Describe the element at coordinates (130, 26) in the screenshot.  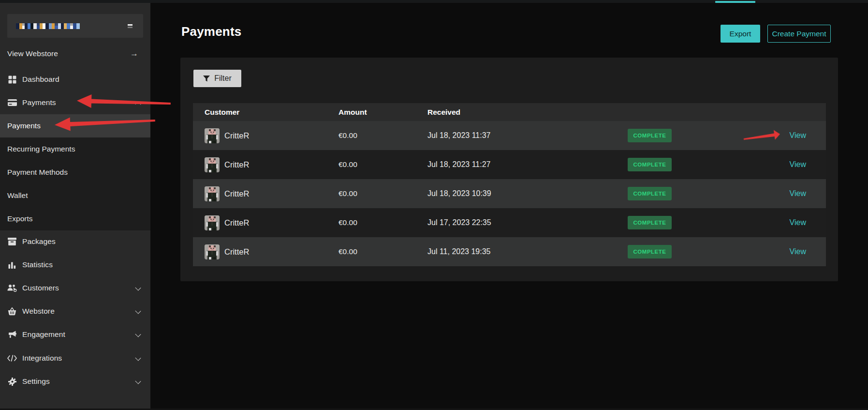
I see `logo-mark-icon` at that location.